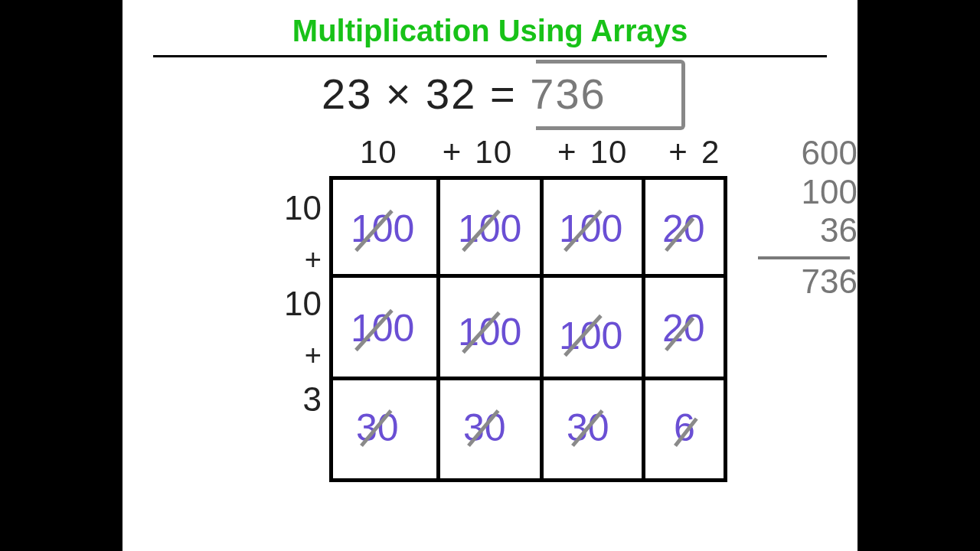  Describe the element at coordinates (490, 31) in the screenshot. I see `page-title: Multiplication Using Arrays` at that location.